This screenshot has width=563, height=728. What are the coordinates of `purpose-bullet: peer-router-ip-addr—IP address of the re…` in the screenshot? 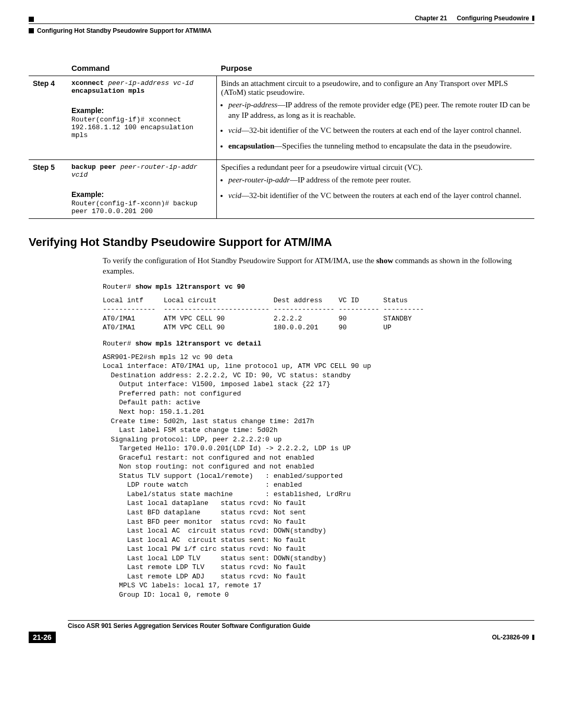 It's located at (380, 180).